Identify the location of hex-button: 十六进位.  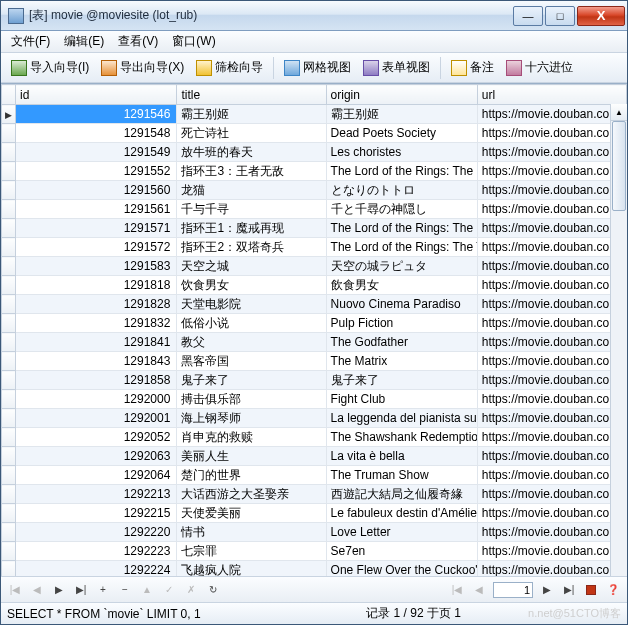
(540, 68).